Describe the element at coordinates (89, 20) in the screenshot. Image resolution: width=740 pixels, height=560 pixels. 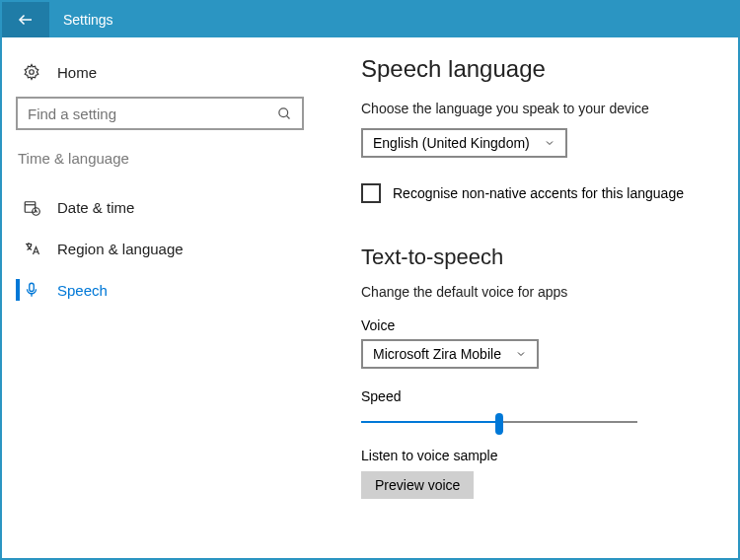
I see `window-title: Settings` at that location.